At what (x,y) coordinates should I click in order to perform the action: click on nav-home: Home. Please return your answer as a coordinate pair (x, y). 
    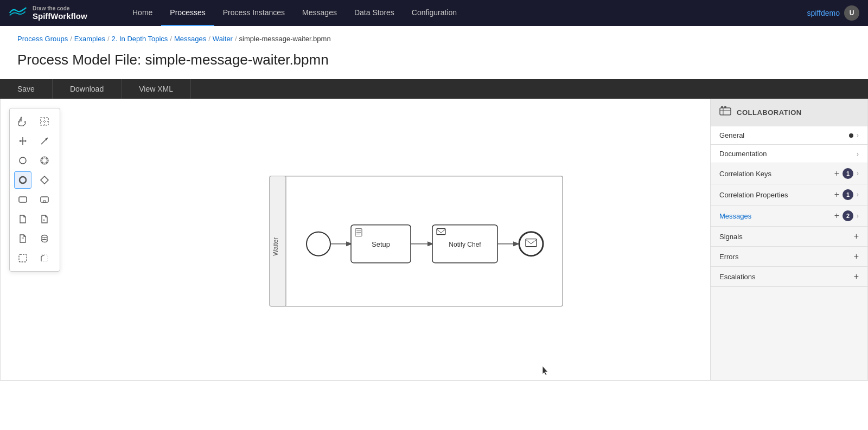
    Looking at the image, I should click on (142, 13).